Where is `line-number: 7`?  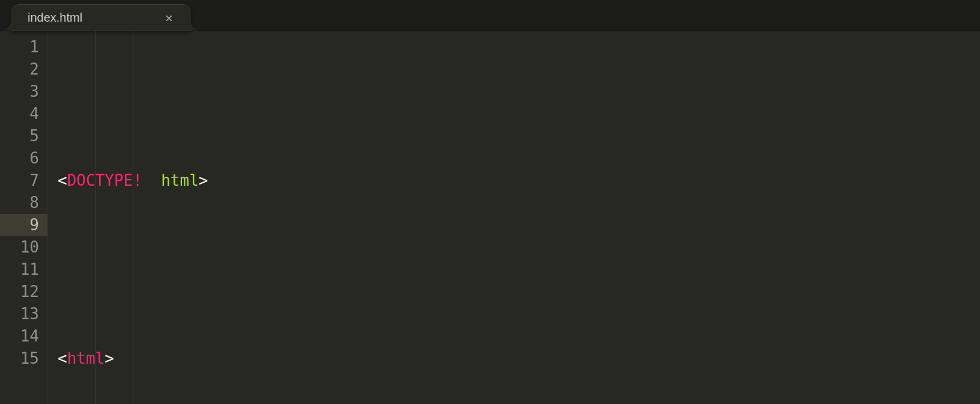 line-number: 7 is located at coordinates (19, 180).